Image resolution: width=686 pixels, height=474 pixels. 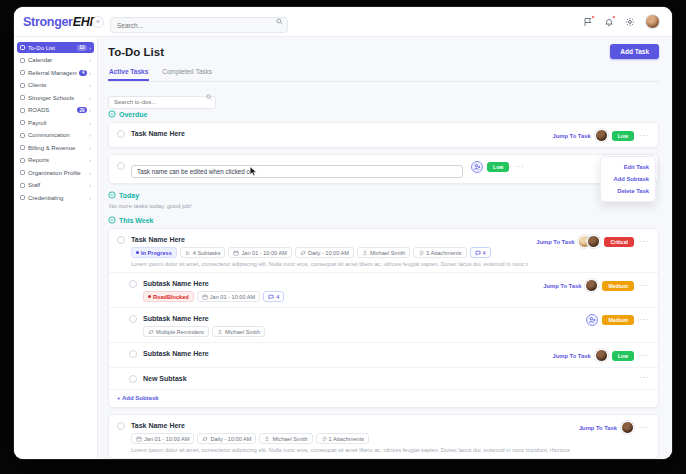 What do you see at coordinates (384, 220) in the screenshot?
I see `section-this-week: This Week` at bounding box center [384, 220].